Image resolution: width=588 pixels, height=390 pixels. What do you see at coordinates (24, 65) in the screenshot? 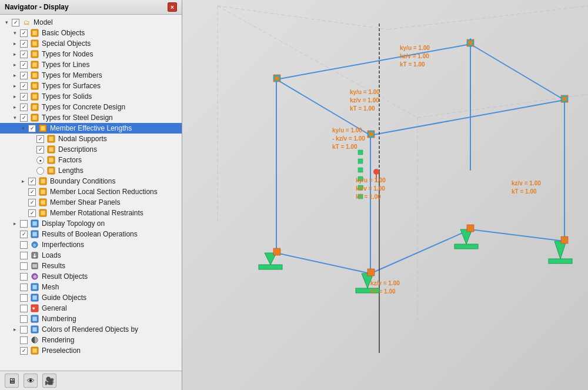
I see `checkbox-types-for-lines` at bounding box center [24, 65].